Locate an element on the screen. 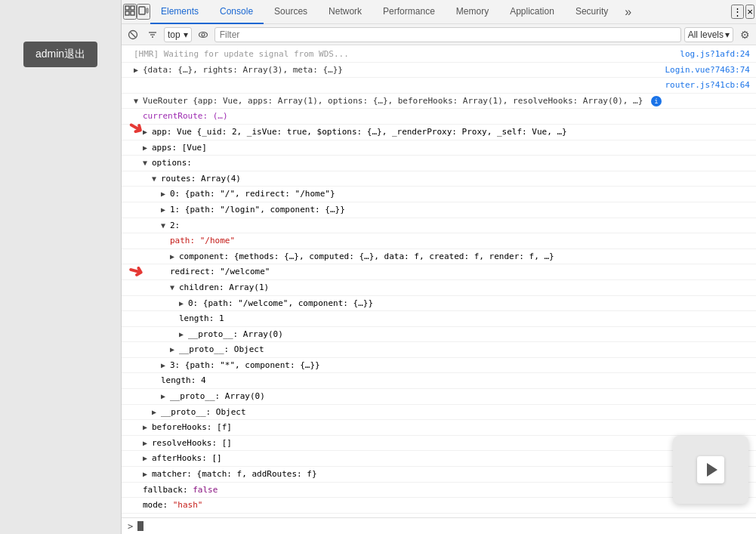  video-thumbnail is located at coordinates (711, 470).